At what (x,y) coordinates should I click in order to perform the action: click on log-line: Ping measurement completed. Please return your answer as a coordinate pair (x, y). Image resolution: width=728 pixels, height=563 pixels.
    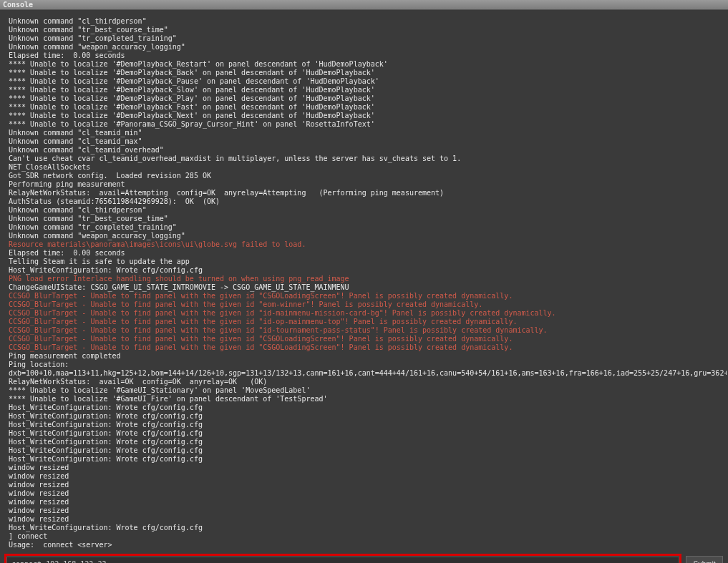
    Looking at the image, I should click on (364, 356).